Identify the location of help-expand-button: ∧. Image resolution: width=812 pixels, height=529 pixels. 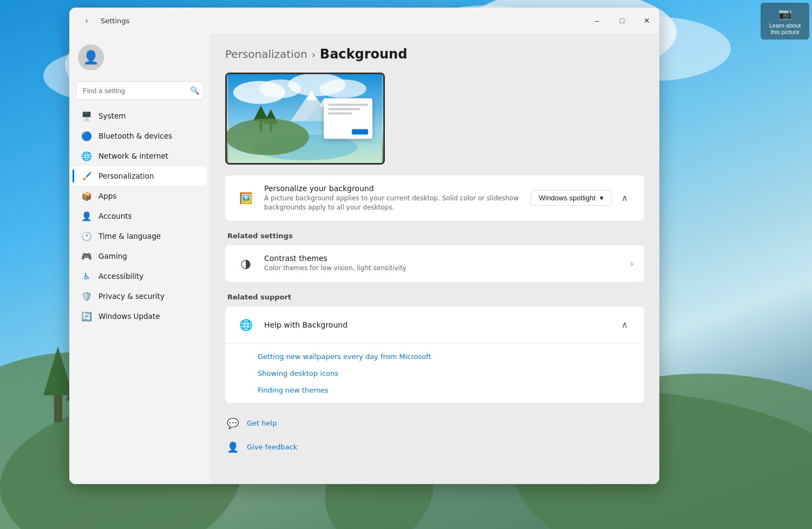
(625, 325).